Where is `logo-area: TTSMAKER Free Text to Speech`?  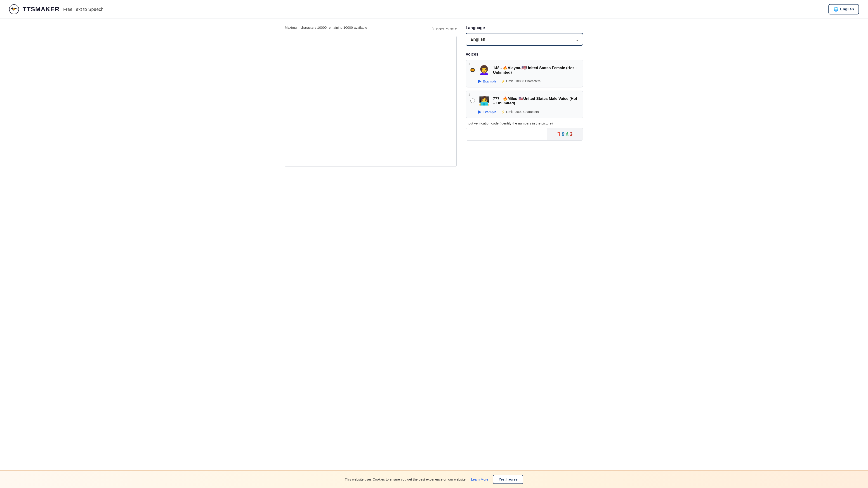
logo-area: TTSMAKER Free Text to Speech is located at coordinates (56, 9).